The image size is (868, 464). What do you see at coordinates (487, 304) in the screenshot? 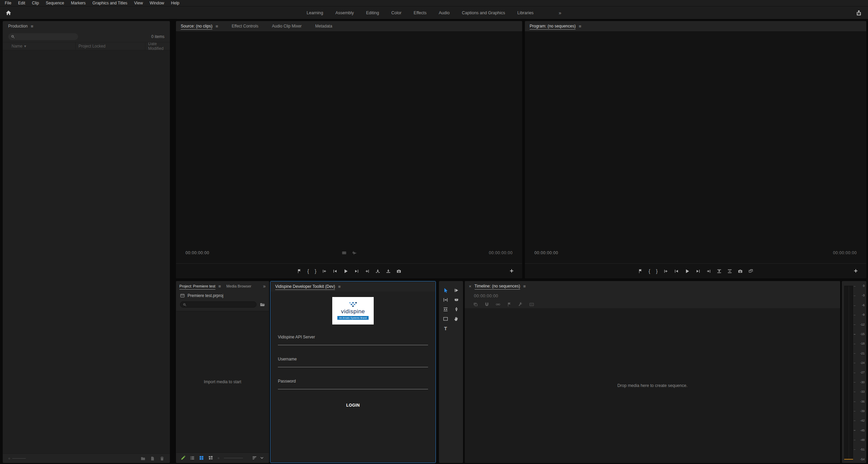
I see `snap-button` at bounding box center [487, 304].